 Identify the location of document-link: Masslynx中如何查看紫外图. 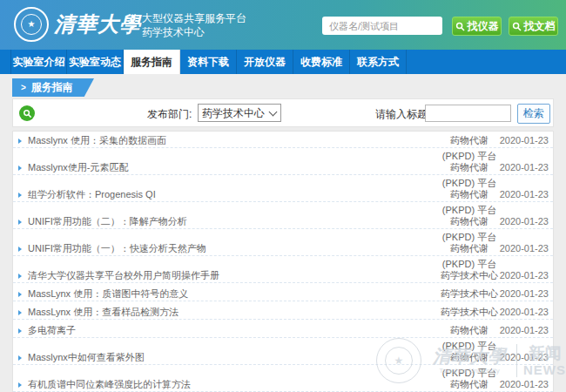
(82, 357).